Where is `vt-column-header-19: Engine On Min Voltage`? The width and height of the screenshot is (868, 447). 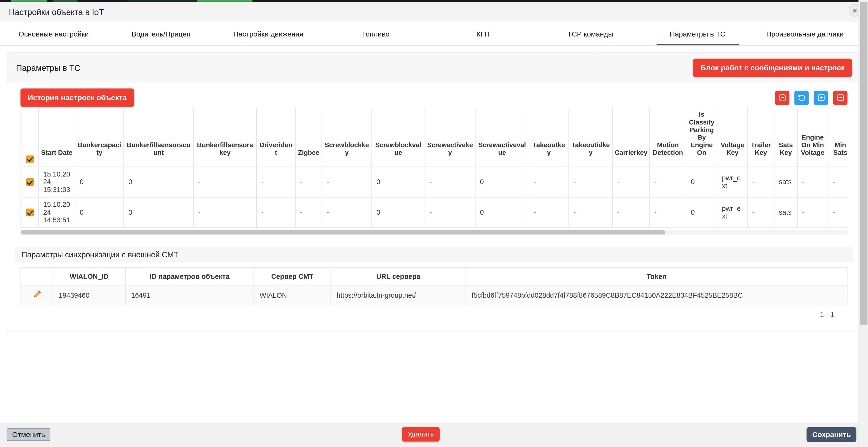 vt-column-header-19: Engine On Min Voltage is located at coordinates (813, 137).